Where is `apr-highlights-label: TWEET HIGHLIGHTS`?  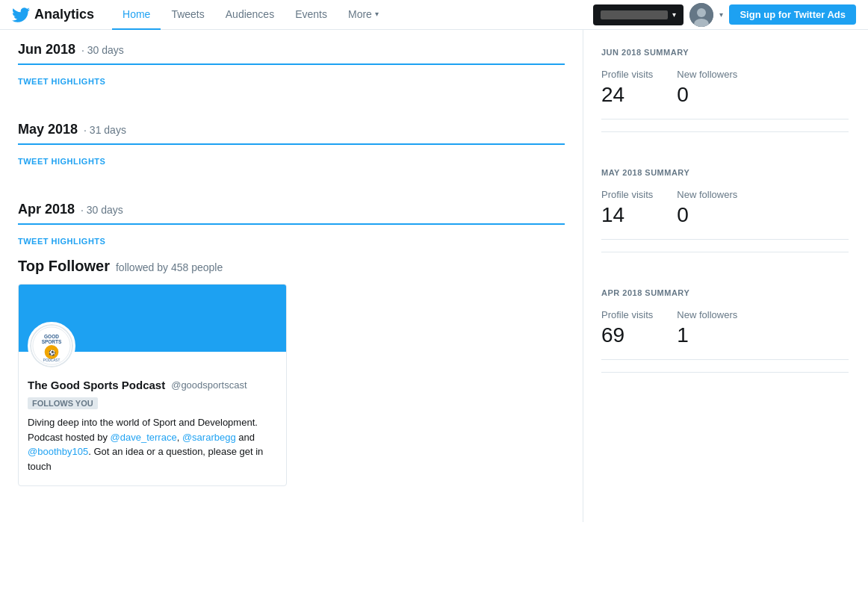 apr-highlights-label: TWEET HIGHLIGHTS is located at coordinates (291, 241).